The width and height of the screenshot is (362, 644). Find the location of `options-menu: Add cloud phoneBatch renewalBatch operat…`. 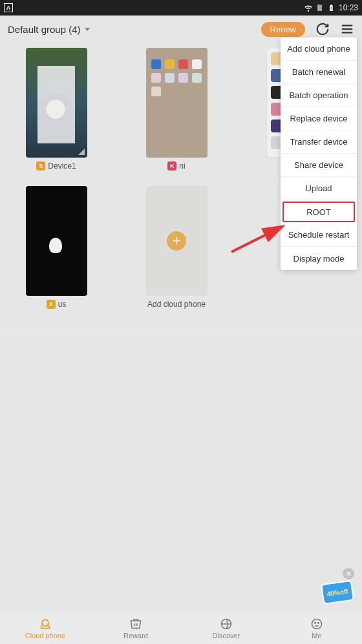

options-menu: Add cloud phoneBatch renewalBatch operat… is located at coordinates (319, 154).